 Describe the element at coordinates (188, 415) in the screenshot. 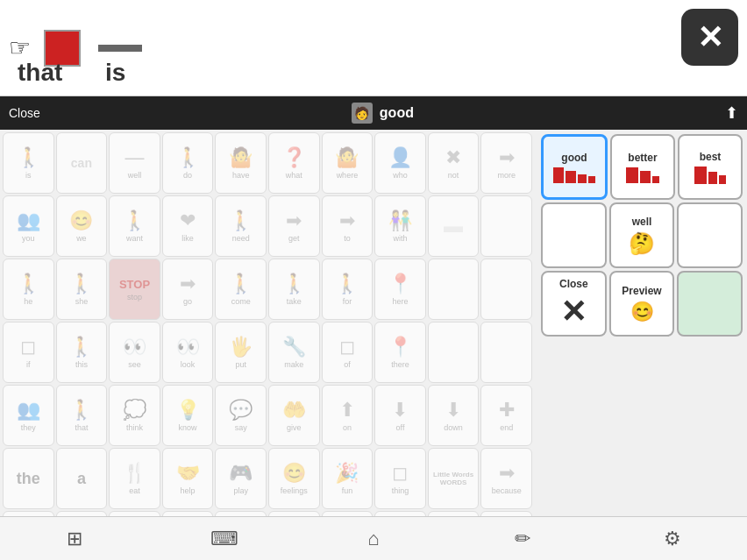

I see `cell-know: 💡know` at that location.